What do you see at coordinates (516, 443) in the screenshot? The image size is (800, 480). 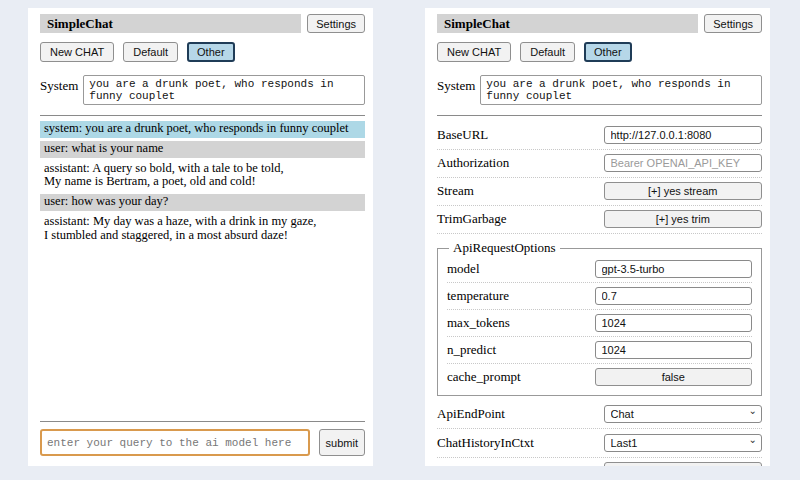 I see `setting-label: ChatHistoryInCtxt` at bounding box center [516, 443].